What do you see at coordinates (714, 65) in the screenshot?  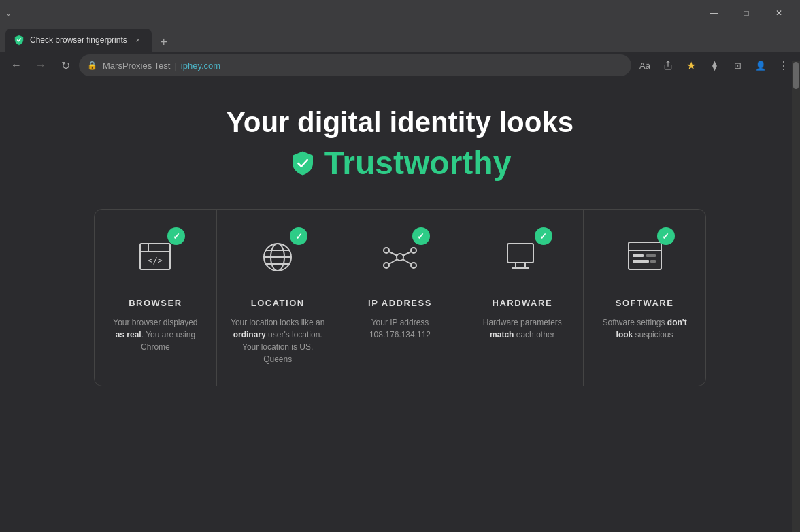 I see `toolbar-actions: Aä ★ ⧫ ⊡ 👤 ⋮` at bounding box center [714, 65].